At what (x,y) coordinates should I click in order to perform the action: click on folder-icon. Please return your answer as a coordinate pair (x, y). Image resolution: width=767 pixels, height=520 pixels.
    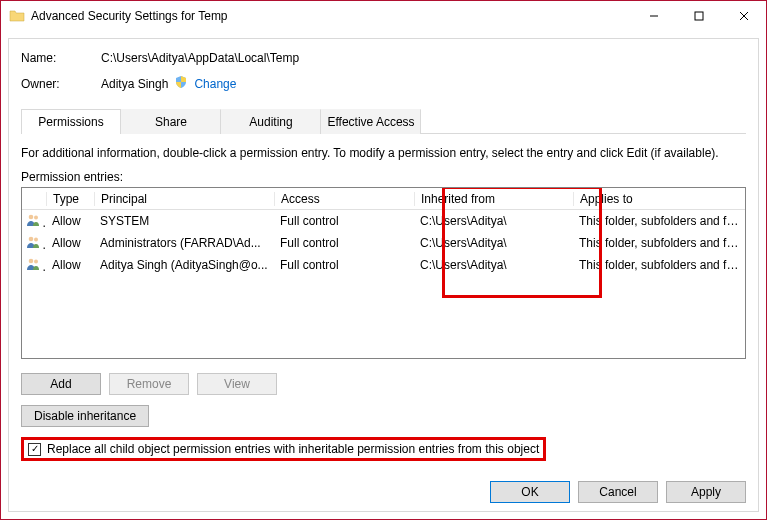
    Looking at the image, I should click on (17, 16).